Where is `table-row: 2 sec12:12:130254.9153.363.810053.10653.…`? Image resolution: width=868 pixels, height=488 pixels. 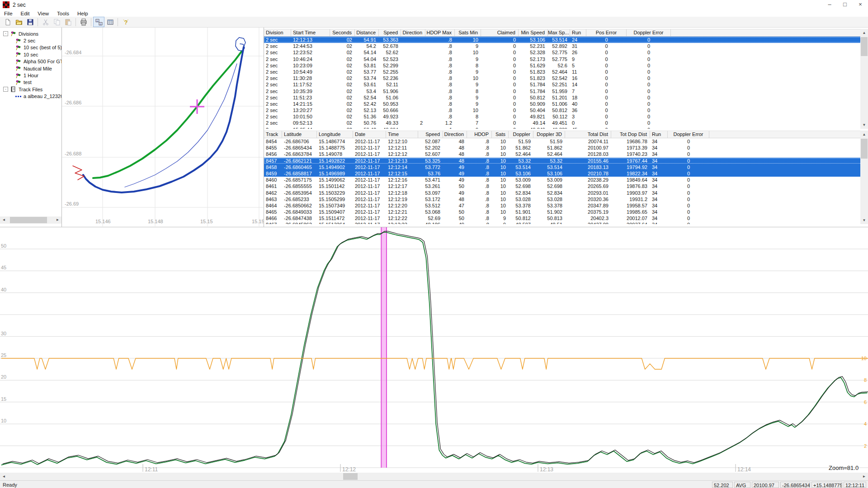 table-row: 2 sec12:12:130254.9153.363.810053.10653.… is located at coordinates (566, 40).